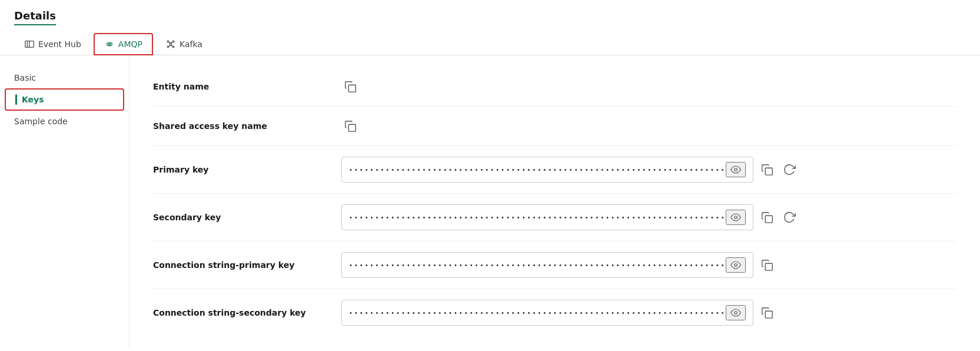 This screenshot has height=351, width=980. Describe the element at coordinates (537, 313) in the screenshot. I see `connection-string-secondary-dots: ••••••••••••••••••••••••••••••••••••••••…` at that location.